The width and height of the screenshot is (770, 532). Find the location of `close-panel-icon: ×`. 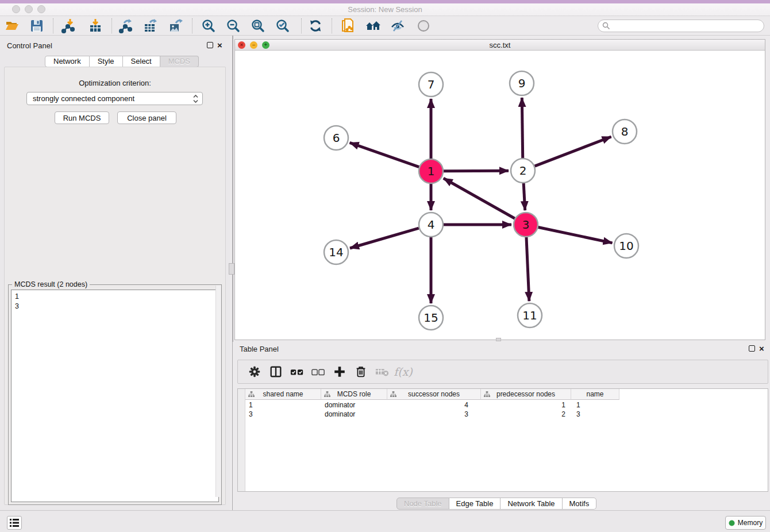

close-panel-icon: × is located at coordinates (220, 45).